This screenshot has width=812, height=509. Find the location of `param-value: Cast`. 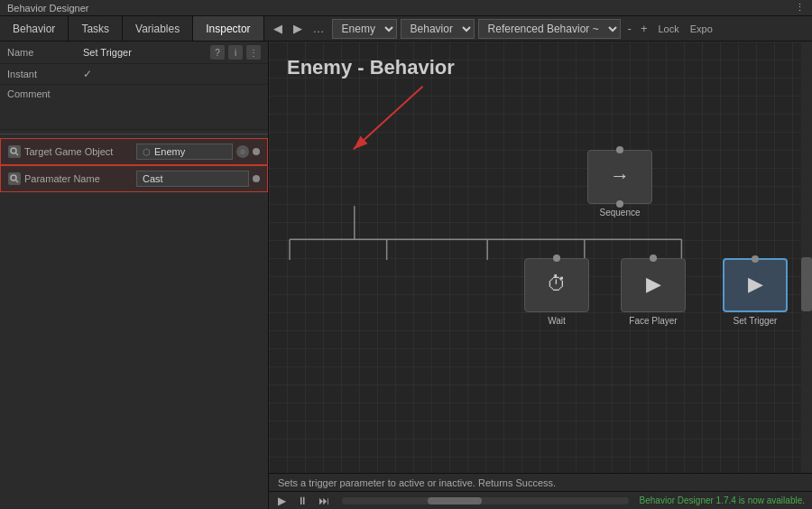

param-value: Cast is located at coordinates (193, 179).